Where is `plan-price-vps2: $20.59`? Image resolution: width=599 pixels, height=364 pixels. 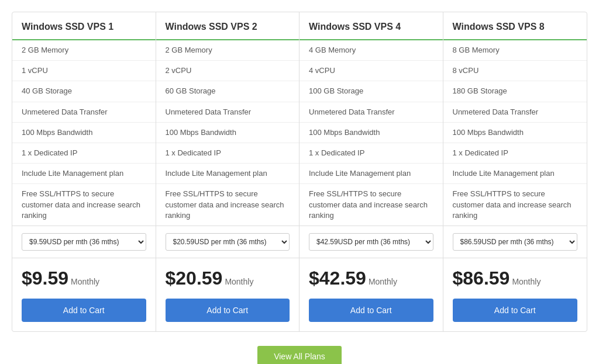 plan-price-vps2: $20.59 is located at coordinates (194, 278).